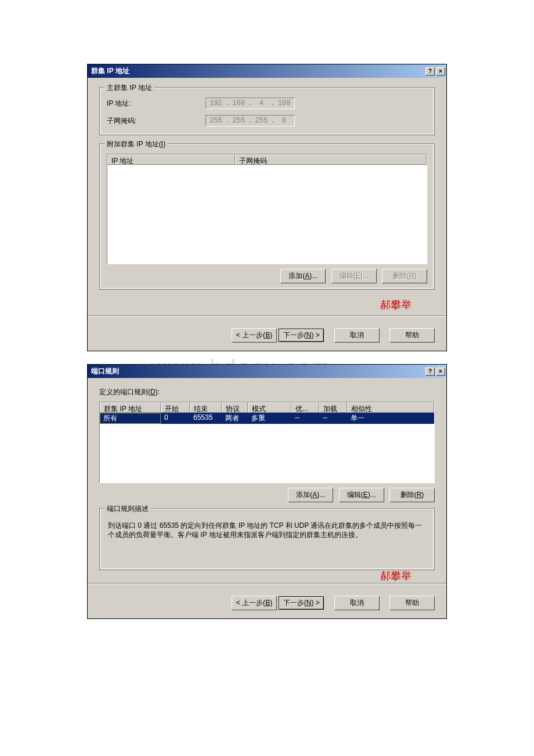 The height and width of the screenshot is (756, 534). Describe the element at coordinates (205, 408) in the screenshot. I see `col-end: 结束` at that location.